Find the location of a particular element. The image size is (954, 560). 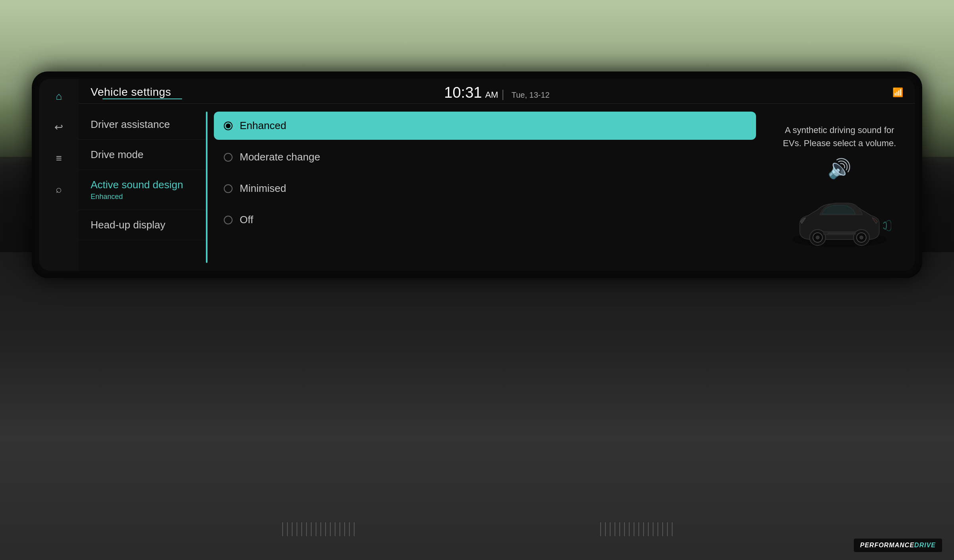

clock-ampm: AM is located at coordinates (491, 95).